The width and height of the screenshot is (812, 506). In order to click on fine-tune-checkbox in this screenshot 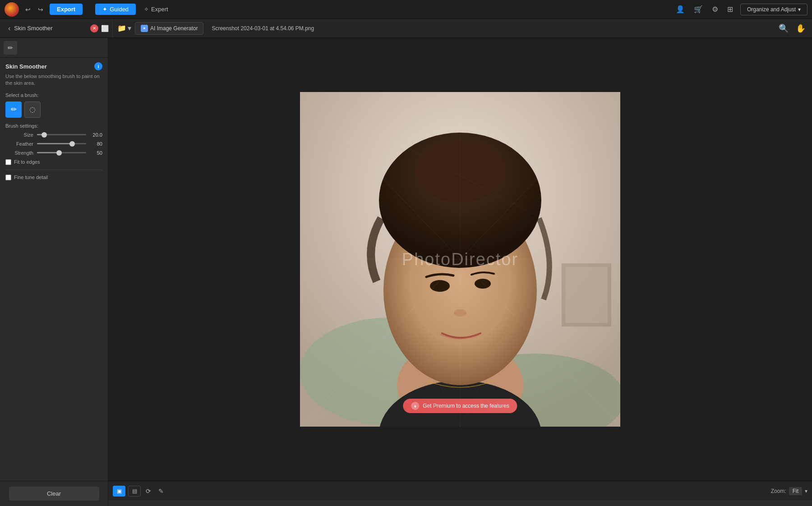, I will do `click(8, 178)`.